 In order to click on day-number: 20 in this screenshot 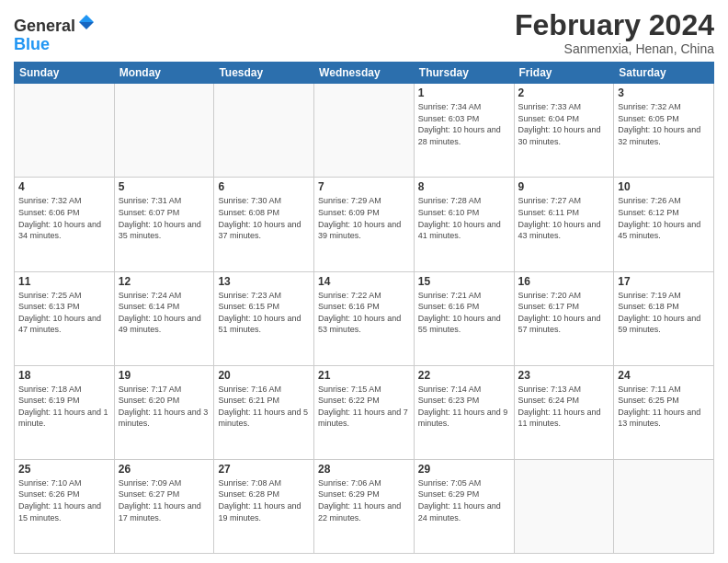, I will do `click(264, 375)`.